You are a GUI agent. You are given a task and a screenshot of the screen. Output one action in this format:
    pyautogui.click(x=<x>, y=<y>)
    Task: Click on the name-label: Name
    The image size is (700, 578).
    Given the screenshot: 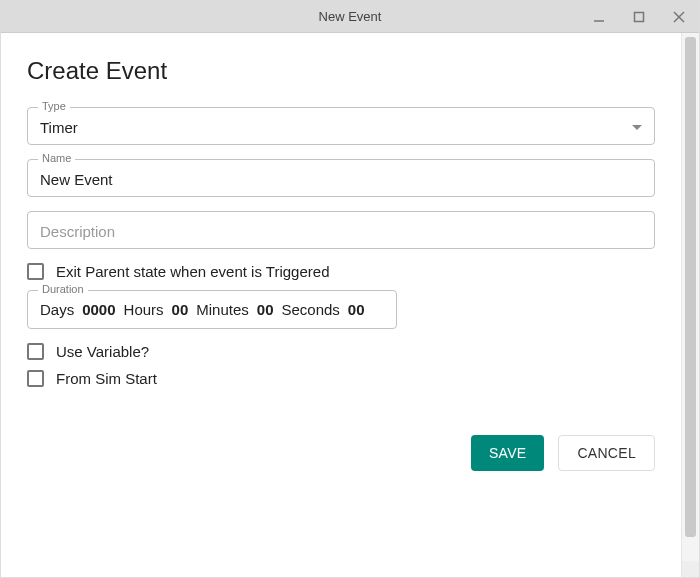 What is the action you would take?
    pyautogui.click(x=56, y=158)
    